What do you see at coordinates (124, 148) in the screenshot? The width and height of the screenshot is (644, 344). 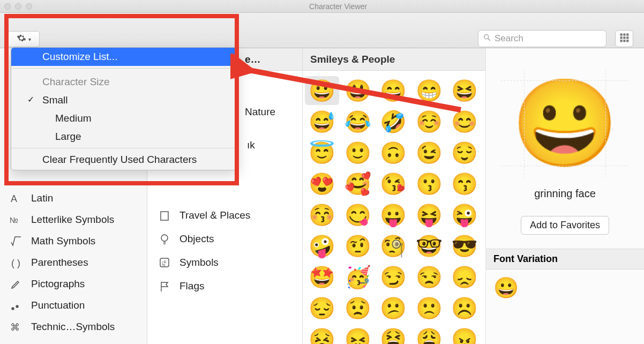 I see `menu-separator` at bounding box center [124, 148].